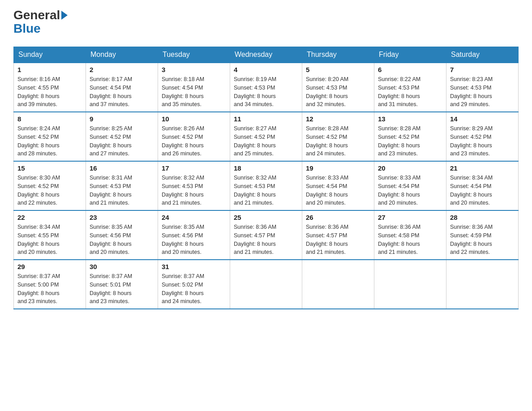 The height and width of the screenshot is (411, 532). Describe the element at coordinates (194, 235) in the screenshot. I see `day-cell-24: 24 Sunrise: 8:35 AMSunset: 4:56 PMDaylig…` at that location.